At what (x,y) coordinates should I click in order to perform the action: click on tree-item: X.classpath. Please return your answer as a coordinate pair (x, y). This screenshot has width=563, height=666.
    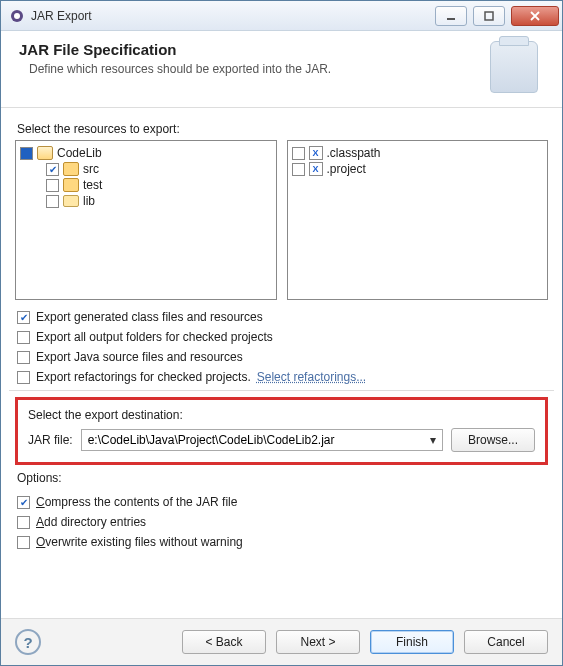
    Looking at the image, I should click on (418, 153).